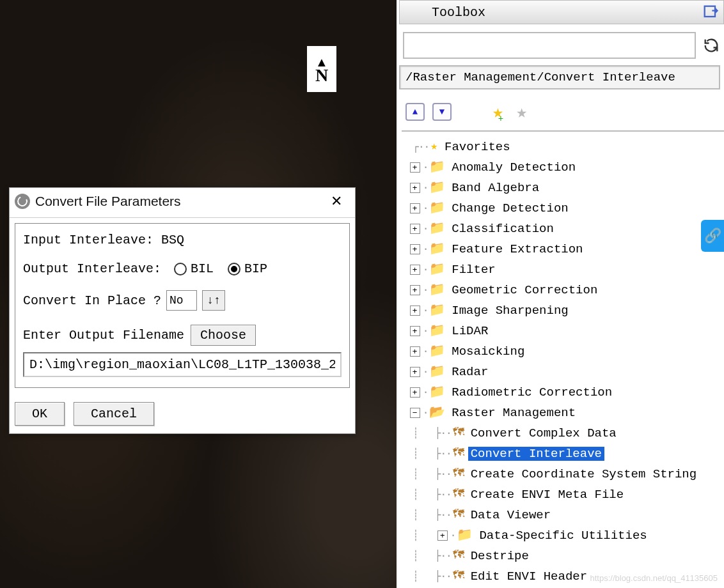 This screenshot has width=724, height=588. I want to click on convert-in-place-label: Convert In Place ?, so click(92, 300).